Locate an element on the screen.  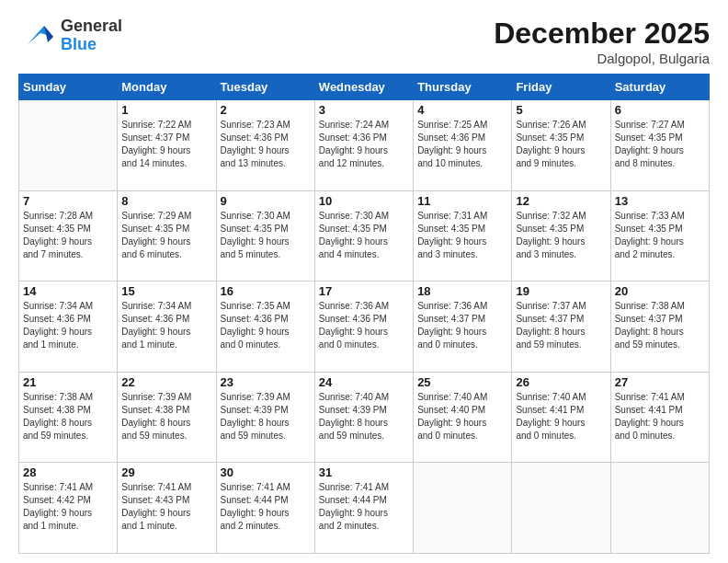
calendar-cell: 21Sunrise: 7:38 AM Sunset: 4:38 PM Dayli… is located at coordinates (68, 418).